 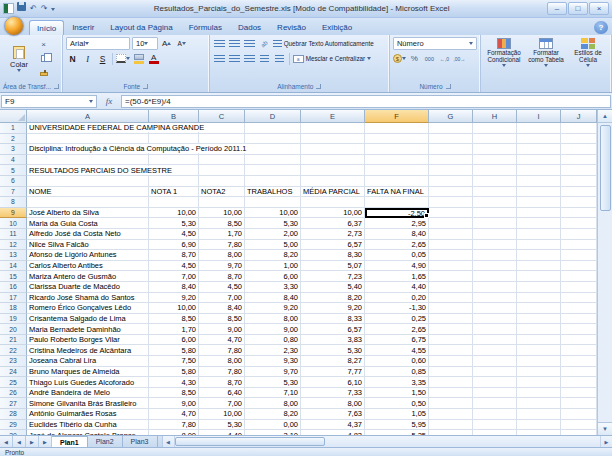 What do you see at coordinates (174, 140) in the screenshot?
I see `cell-B2` at bounding box center [174, 140].